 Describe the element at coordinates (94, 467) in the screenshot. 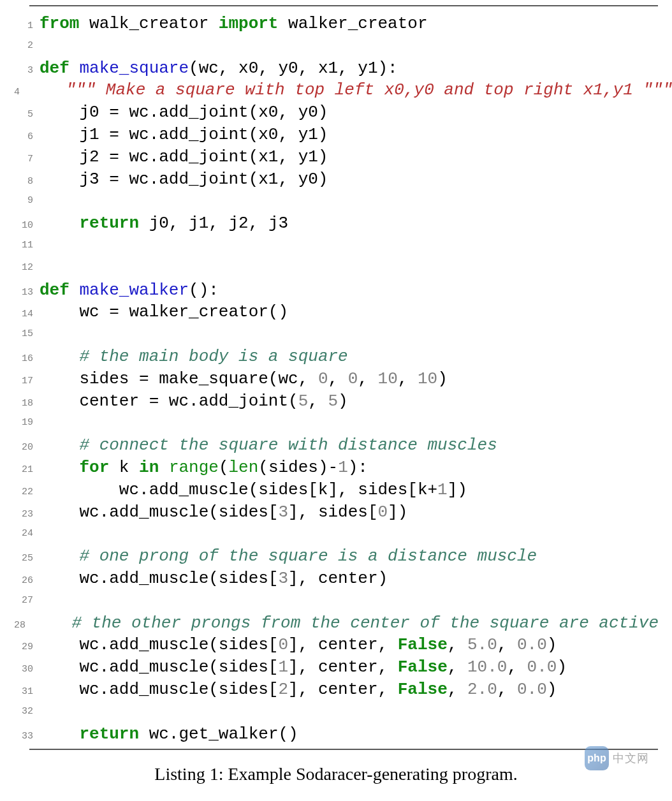

I see `token-kw-for: for` at that location.